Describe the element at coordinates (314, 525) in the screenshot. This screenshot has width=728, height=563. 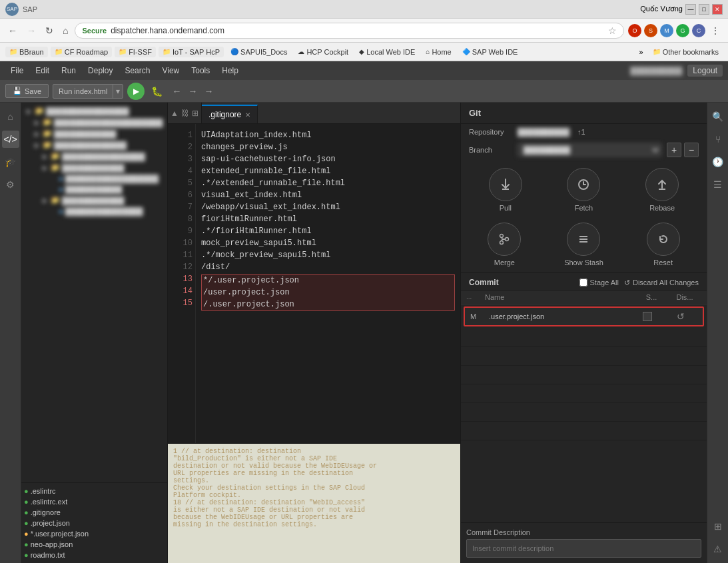
I see `console-line: missing in the destination settings.` at that location.